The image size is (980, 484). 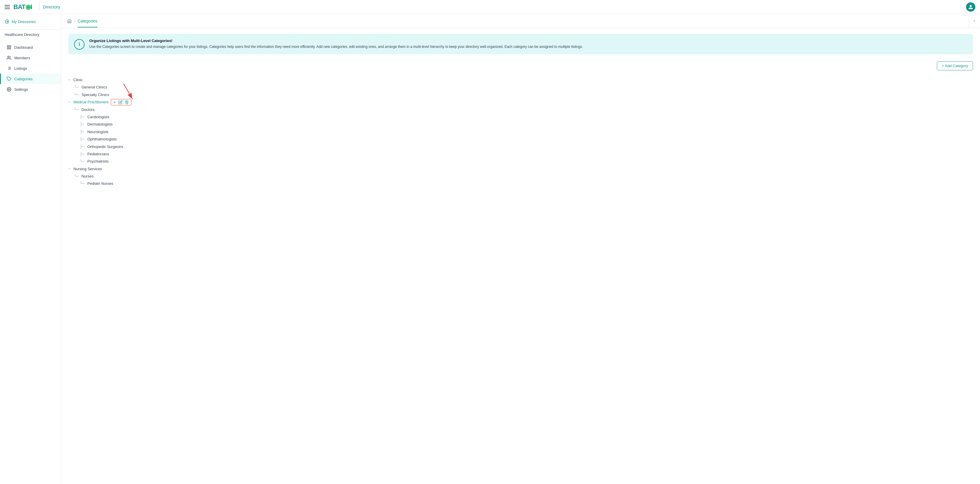 What do you see at coordinates (336, 41) in the screenshot?
I see `info-banner-title: Organize Listings with Multi-Level Categ…` at bounding box center [336, 41].